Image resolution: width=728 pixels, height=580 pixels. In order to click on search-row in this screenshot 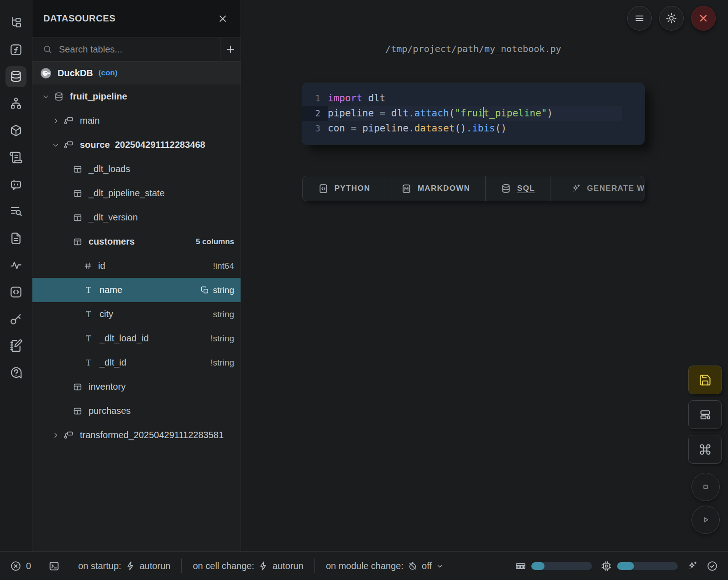, I will do `click(136, 49)`.